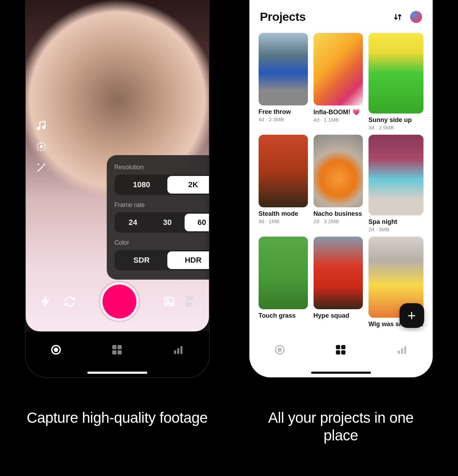 This screenshot has height=476, width=458. Describe the element at coordinates (162, 243) in the screenshot. I see `color-label: Color` at that location.